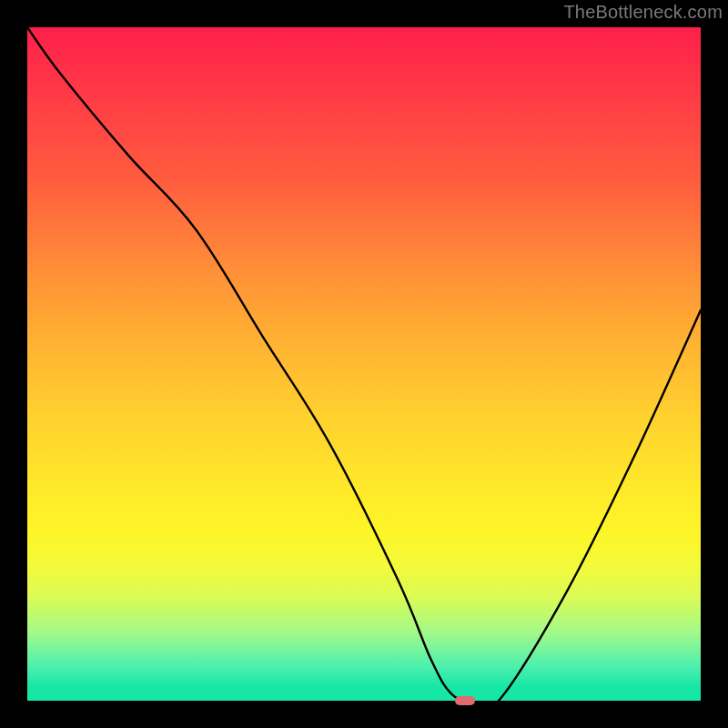  I want to click on optimum-marker, so click(465, 701).